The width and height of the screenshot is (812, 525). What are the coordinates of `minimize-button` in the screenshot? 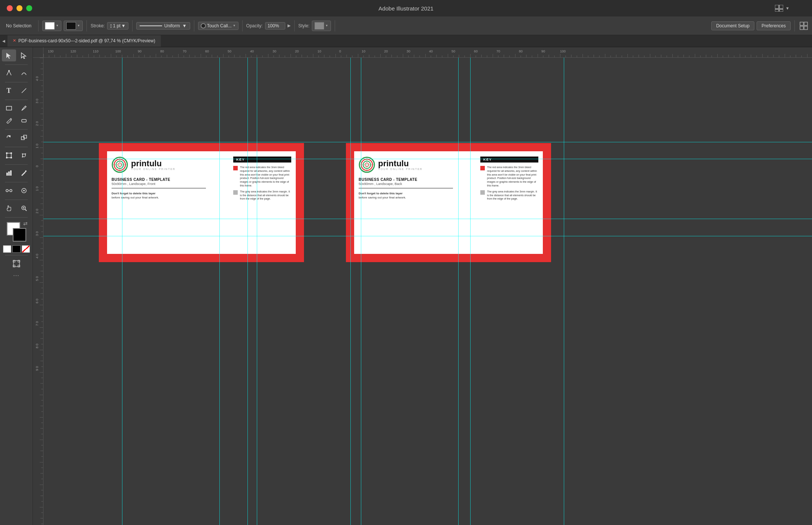 It's located at (19, 8).